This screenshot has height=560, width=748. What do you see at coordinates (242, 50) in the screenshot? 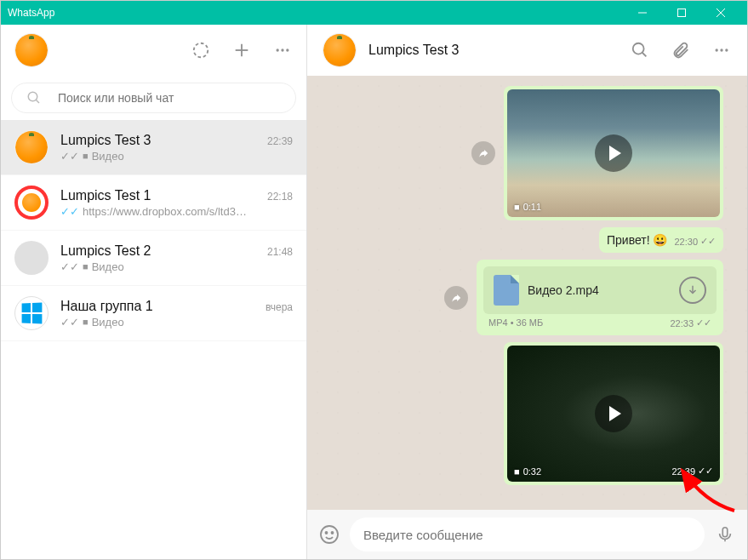
I see `new-chat-icon` at bounding box center [242, 50].